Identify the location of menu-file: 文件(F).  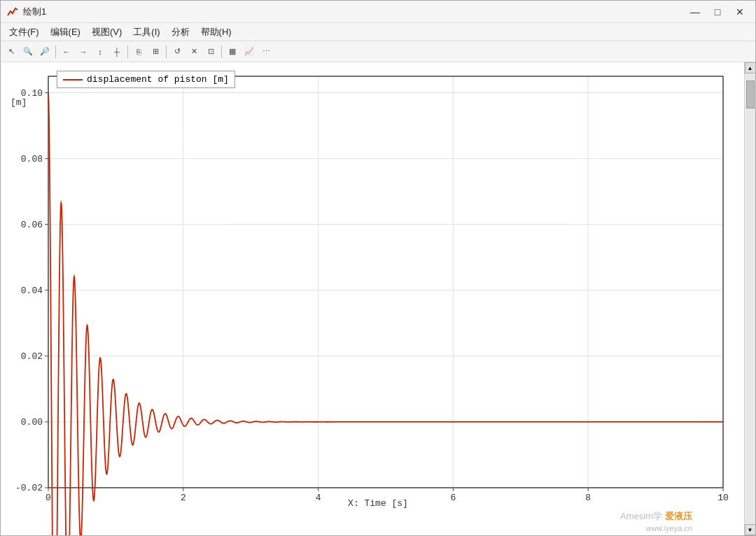
(24, 32).